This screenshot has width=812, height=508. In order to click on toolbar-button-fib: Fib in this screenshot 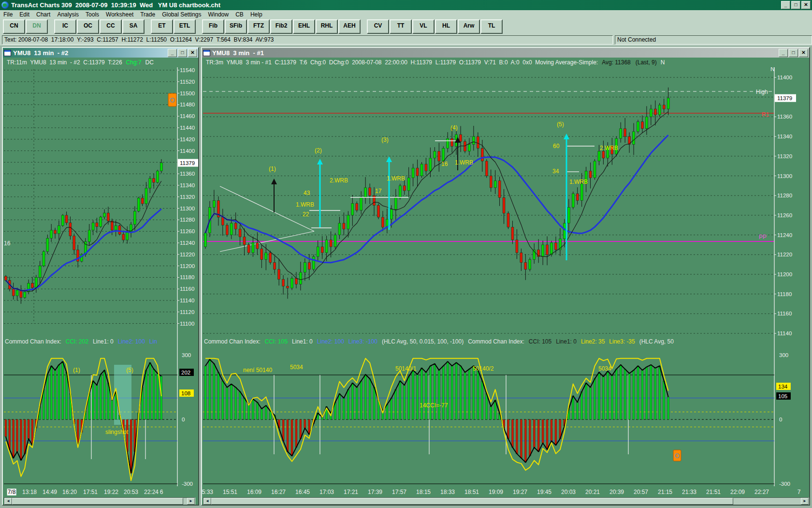, I will do `click(213, 27)`.